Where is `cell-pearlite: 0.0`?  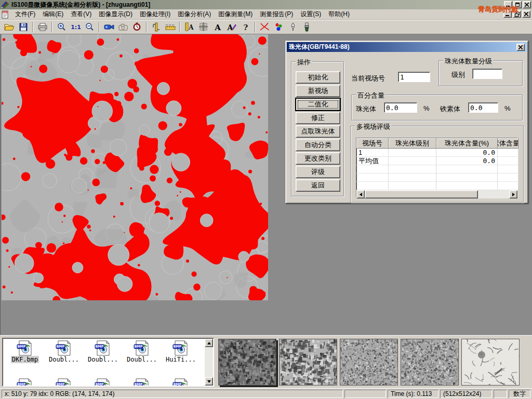
cell-pearlite: 0.0 is located at coordinates (467, 153).